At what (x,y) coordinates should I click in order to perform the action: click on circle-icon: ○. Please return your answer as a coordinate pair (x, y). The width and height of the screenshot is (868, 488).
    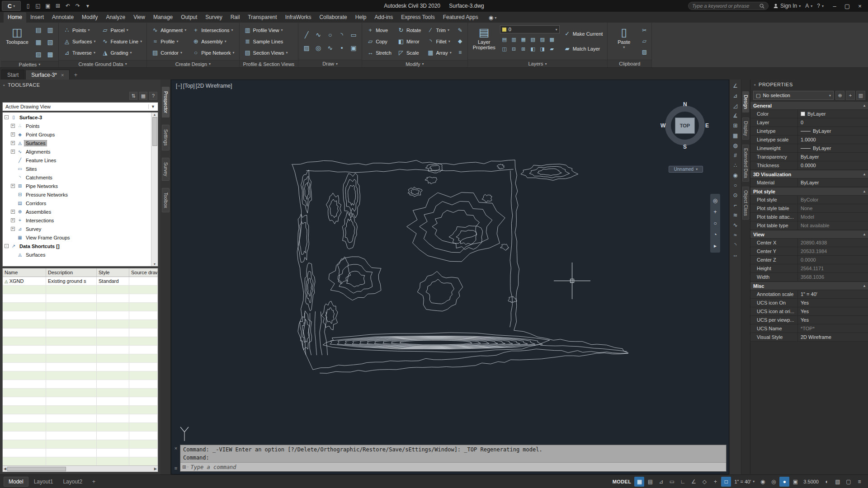
    Looking at the image, I should click on (330, 34).